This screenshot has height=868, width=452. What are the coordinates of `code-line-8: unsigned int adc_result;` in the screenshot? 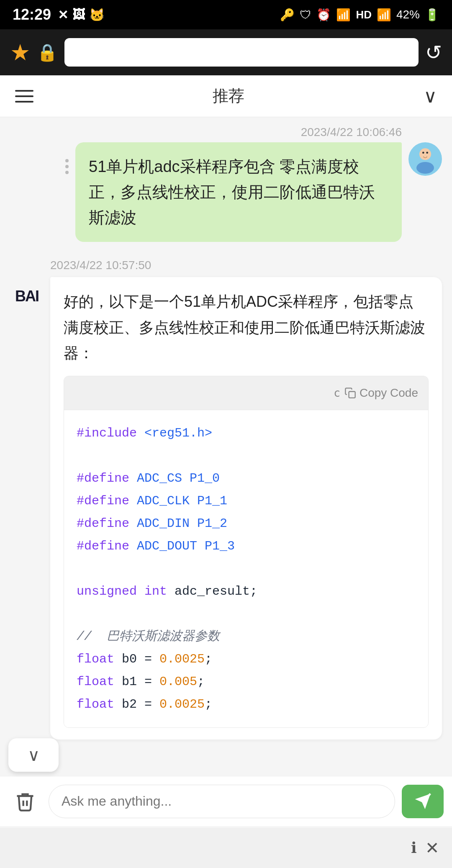 It's located at (246, 591).